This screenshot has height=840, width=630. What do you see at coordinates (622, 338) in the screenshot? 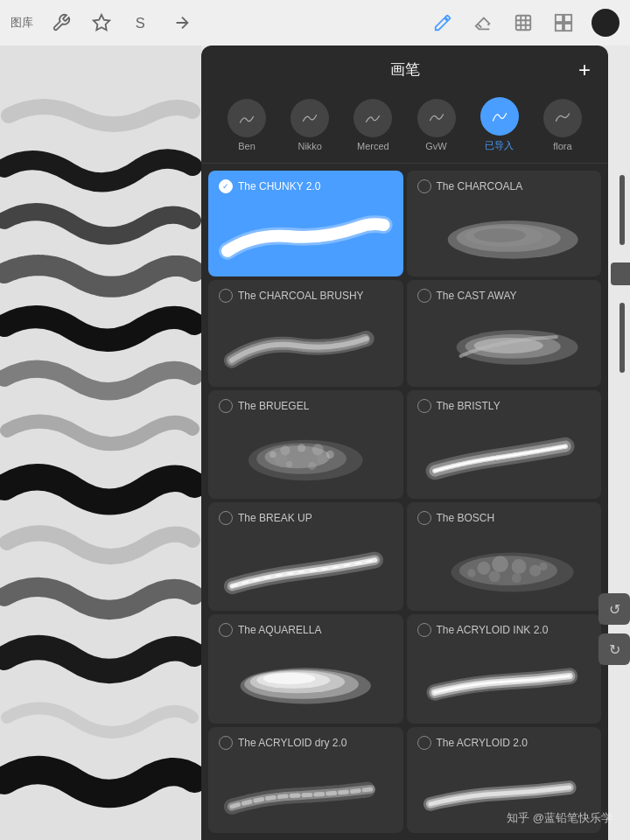
I see `scroll-track-bottom` at bounding box center [622, 338].